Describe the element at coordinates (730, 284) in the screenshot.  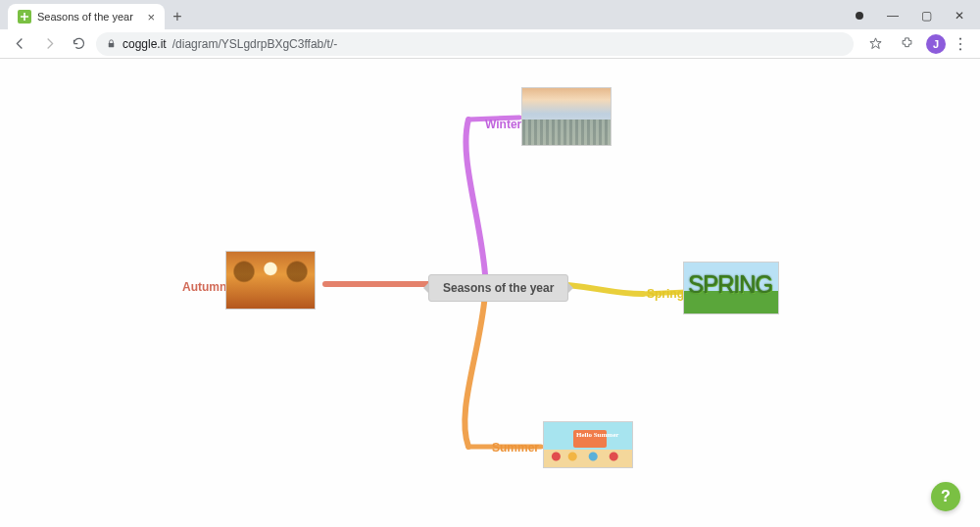
I see `spring-image-text: SPRING` at that location.